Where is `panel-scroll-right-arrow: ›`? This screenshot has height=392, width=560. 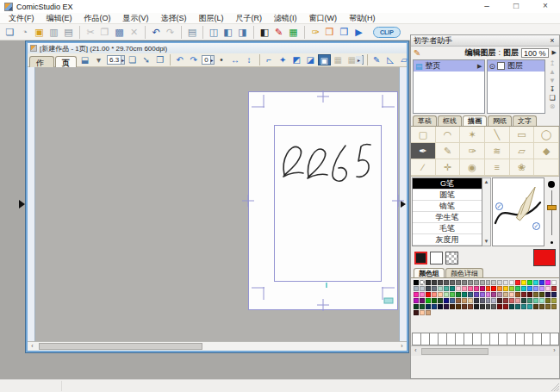
panel-scroll-right-arrow: › is located at coordinates (555, 351).